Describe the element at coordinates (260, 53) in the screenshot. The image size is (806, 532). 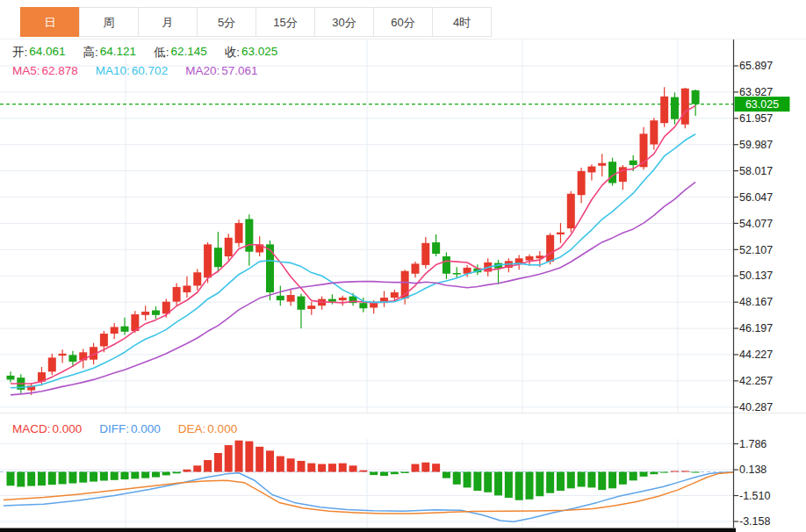
I see `close-value: 63.025` at that location.